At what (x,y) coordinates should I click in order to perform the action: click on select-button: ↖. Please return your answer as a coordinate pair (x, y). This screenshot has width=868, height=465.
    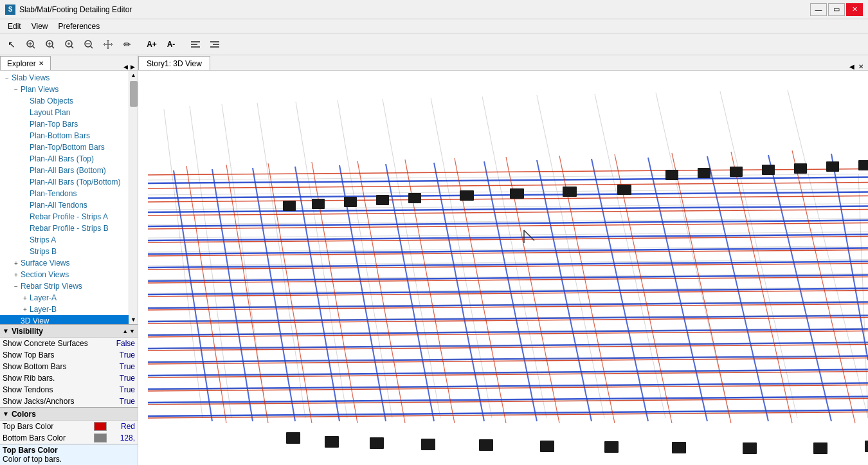
    Looking at the image, I should click on (12, 44).